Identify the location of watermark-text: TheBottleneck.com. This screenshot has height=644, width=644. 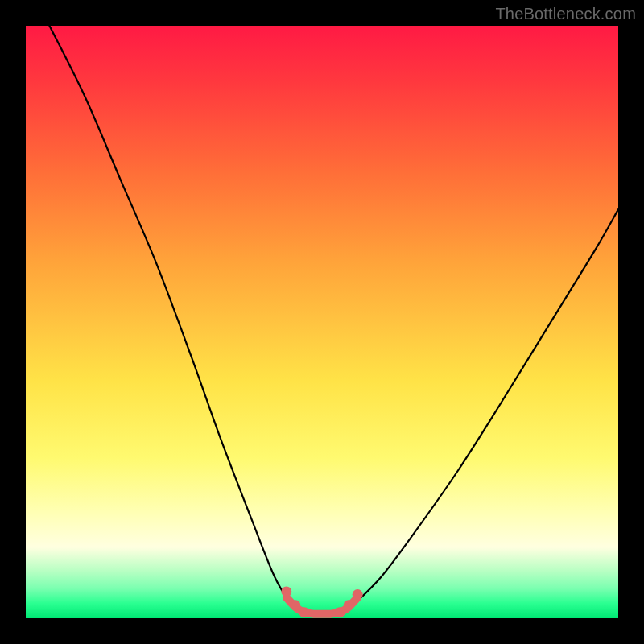
(565, 14).